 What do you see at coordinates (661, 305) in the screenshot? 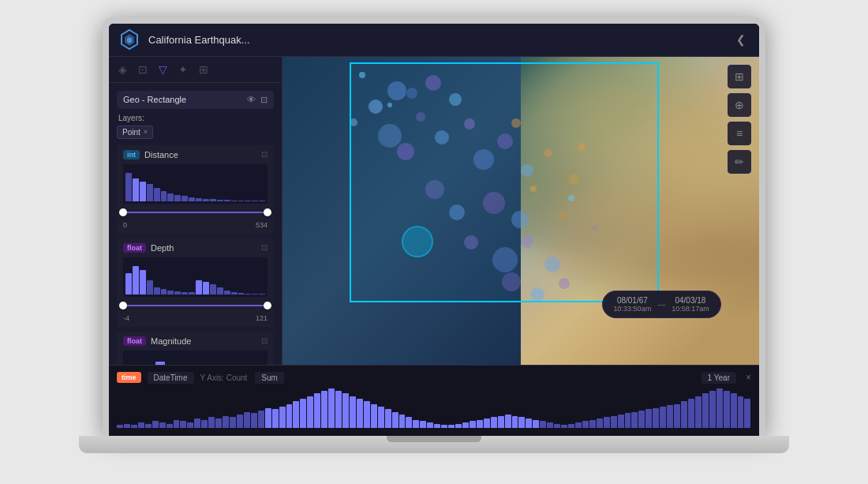
I see `timeline-arrow-icon: —` at bounding box center [661, 305].